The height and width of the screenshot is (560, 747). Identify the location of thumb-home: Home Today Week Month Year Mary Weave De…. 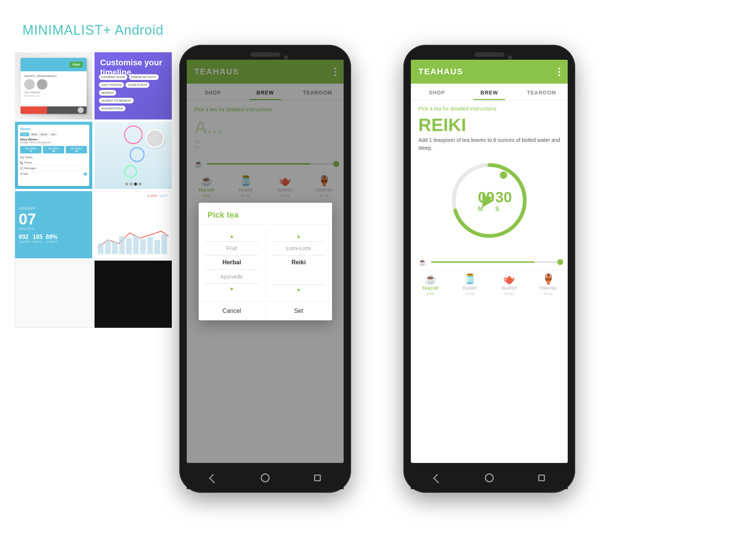
(54, 155).